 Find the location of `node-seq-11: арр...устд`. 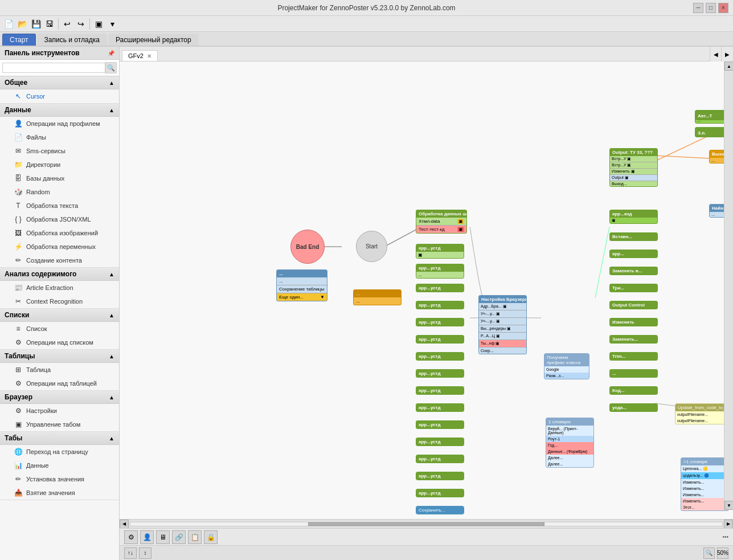

node-seq-11: арр...устд is located at coordinates (440, 425).